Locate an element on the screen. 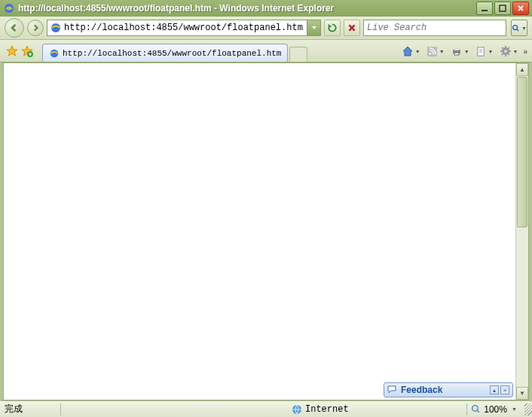 Image resolution: width=532 pixels, height=417 pixels. window-titlebar: http://localhost:4855/wwwroot/floatpanel… is located at coordinates (266, 8).